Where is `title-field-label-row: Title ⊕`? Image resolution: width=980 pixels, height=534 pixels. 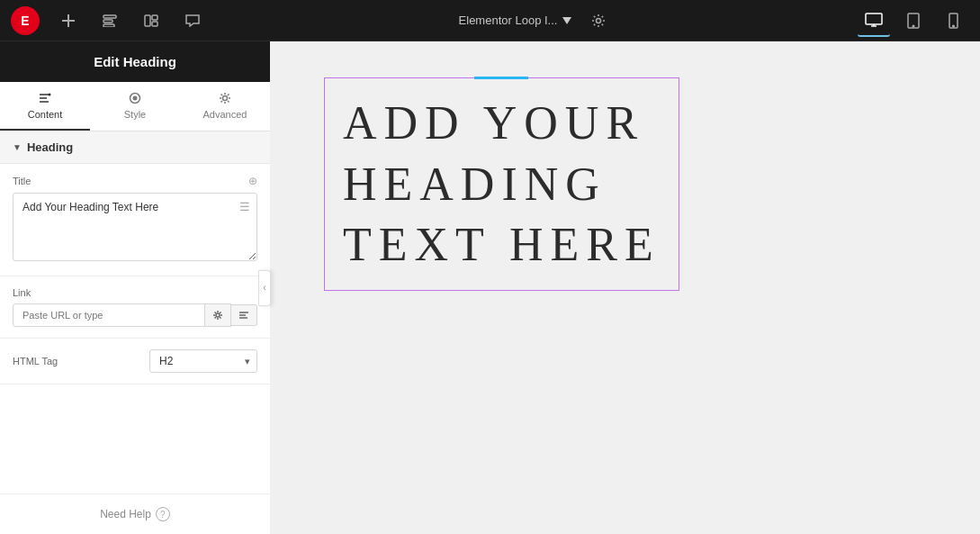 title-field-label-row: Title ⊕ is located at coordinates (135, 181).